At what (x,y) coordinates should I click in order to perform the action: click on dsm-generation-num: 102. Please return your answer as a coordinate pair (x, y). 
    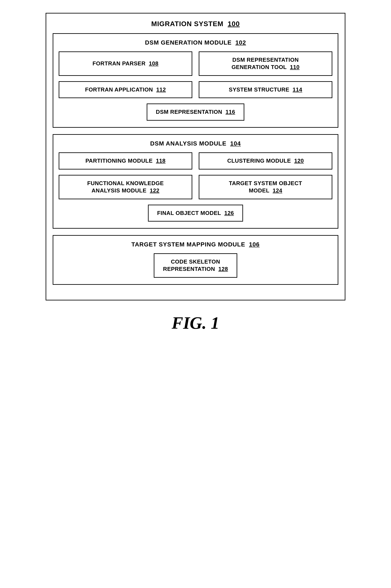
    Looking at the image, I should click on (241, 42).